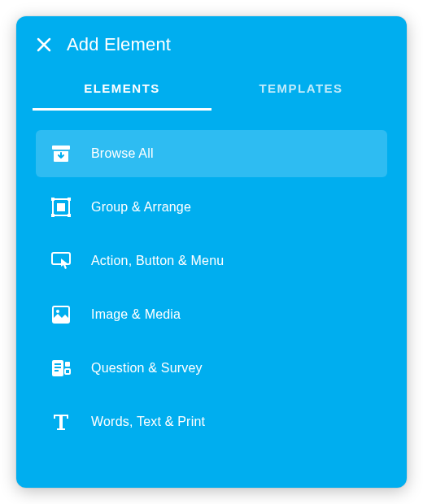  What do you see at coordinates (119, 45) in the screenshot?
I see `panel-title: Add Element` at bounding box center [119, 45].